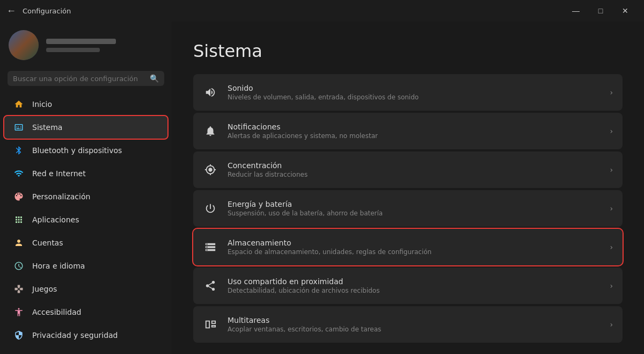 This screenshot has width=644, height=354. I want to click on sidebar-item-label: Bluetooth y dispositivos, so click(77, 150).